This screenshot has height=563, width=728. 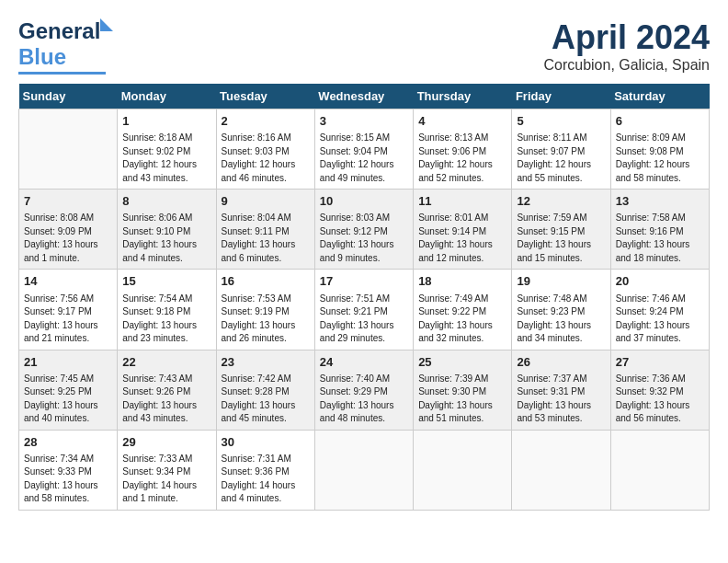 I want to click on day-info-22: Sunrise: 7:43 AM Sunset: 9:26 PM Dayligh…, so click(x=166, y=399).